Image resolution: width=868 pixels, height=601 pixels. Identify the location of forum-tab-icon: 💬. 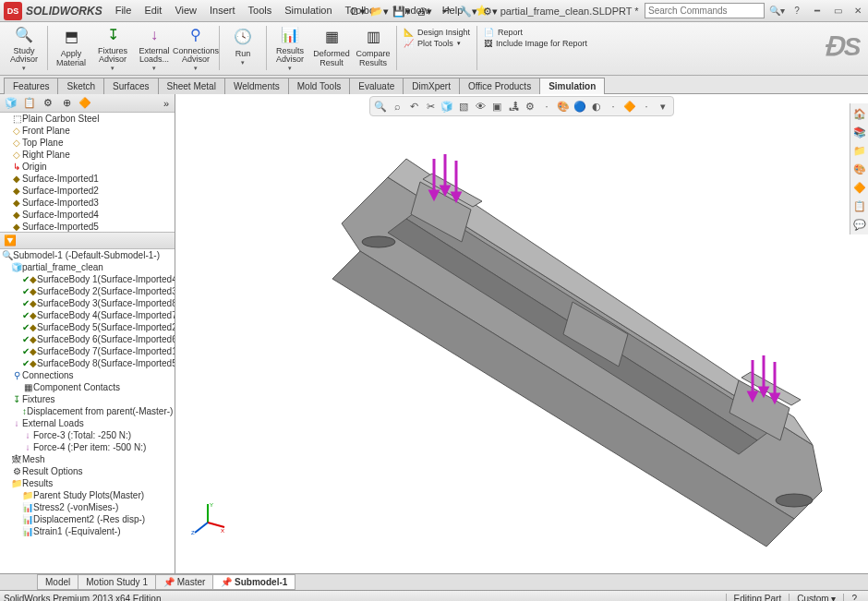
(859, 224).